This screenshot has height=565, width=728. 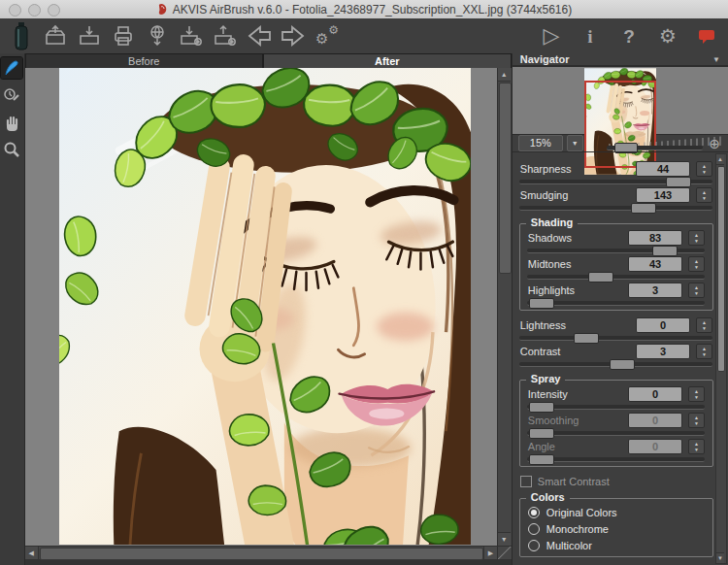 What do you see at coordinates (575, 144) in the screenshot?
I see `zoom-combo-dropdown: ▼` at bounding box center [575, 144].